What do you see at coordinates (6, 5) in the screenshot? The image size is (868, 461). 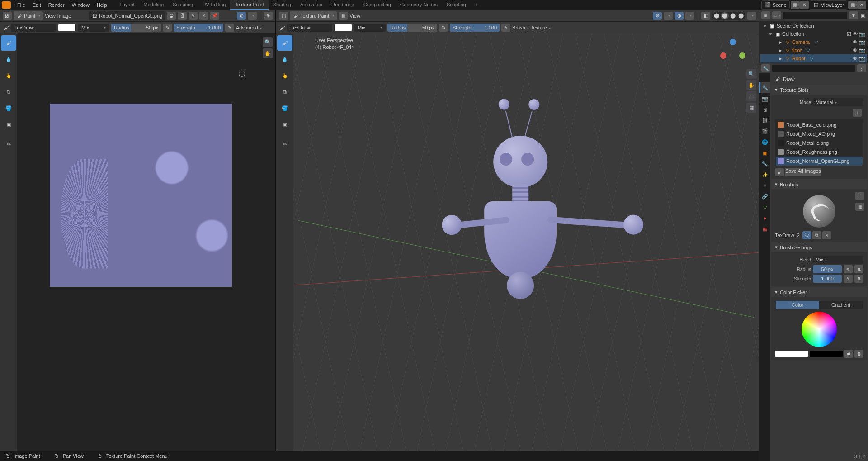 I see `blender-logo-icon` at bounding box center [6, 5].